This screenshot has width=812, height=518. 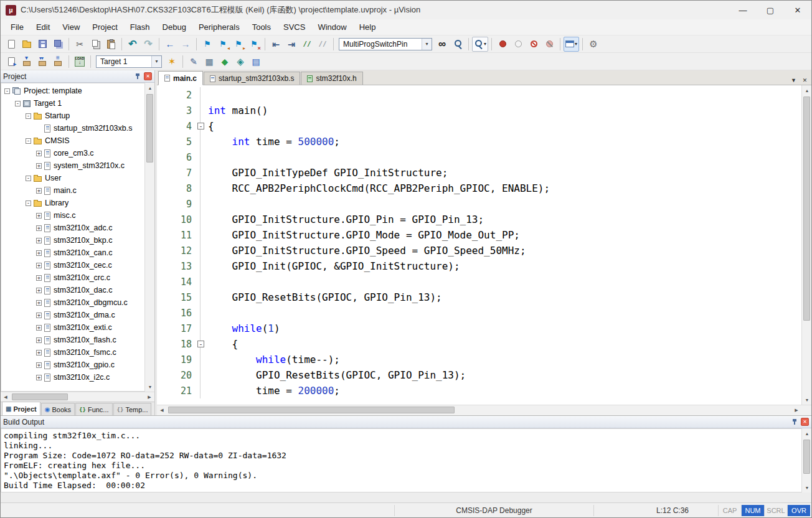 I want to click on build-output-close-icon: ✕, so click(x=805, y=422).